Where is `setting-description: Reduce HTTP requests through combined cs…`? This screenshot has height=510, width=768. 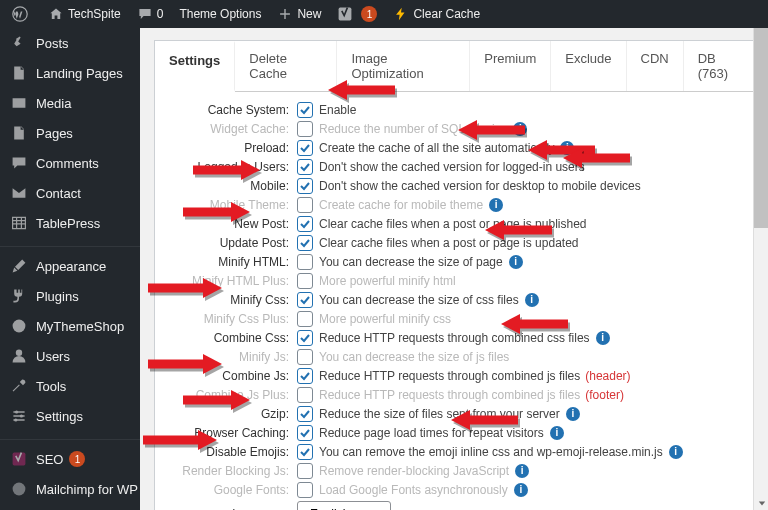
setting-description: Reduce HTTP requests through combined cs… is located at coordinates (454, 338).